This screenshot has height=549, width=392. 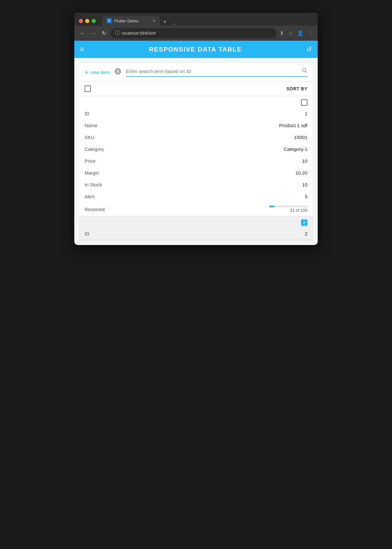 What do you see at coordinates (81, 21) in the screenshot?
I see `close-button` at bounding box center [81, 21].